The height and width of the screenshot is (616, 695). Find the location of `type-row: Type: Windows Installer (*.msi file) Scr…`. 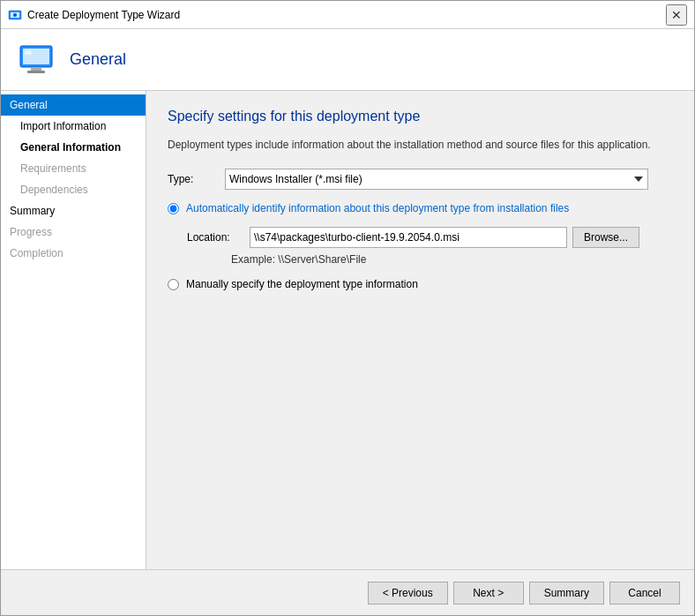

type-row: Type: Windows Installer (*.msi file) Scr… is located at coordinates (420, 179).